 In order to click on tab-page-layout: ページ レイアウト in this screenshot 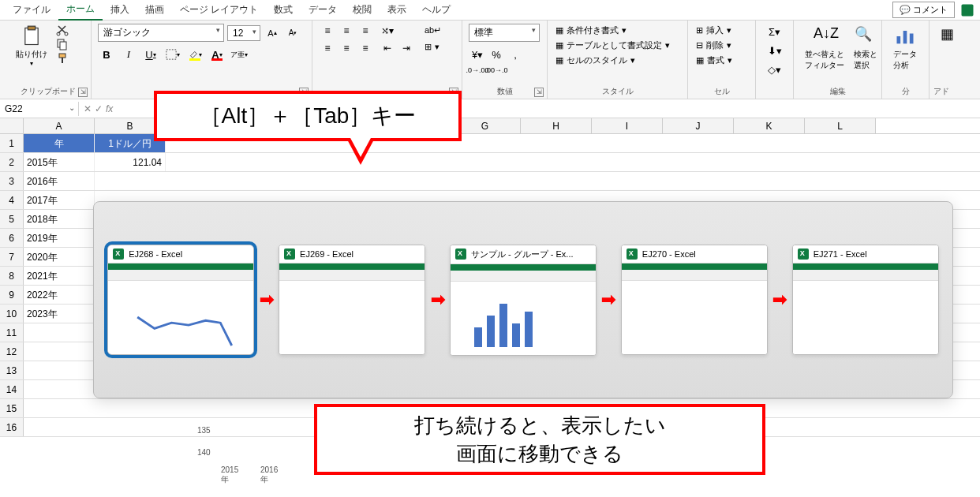, I will do `click(219, 9)`.